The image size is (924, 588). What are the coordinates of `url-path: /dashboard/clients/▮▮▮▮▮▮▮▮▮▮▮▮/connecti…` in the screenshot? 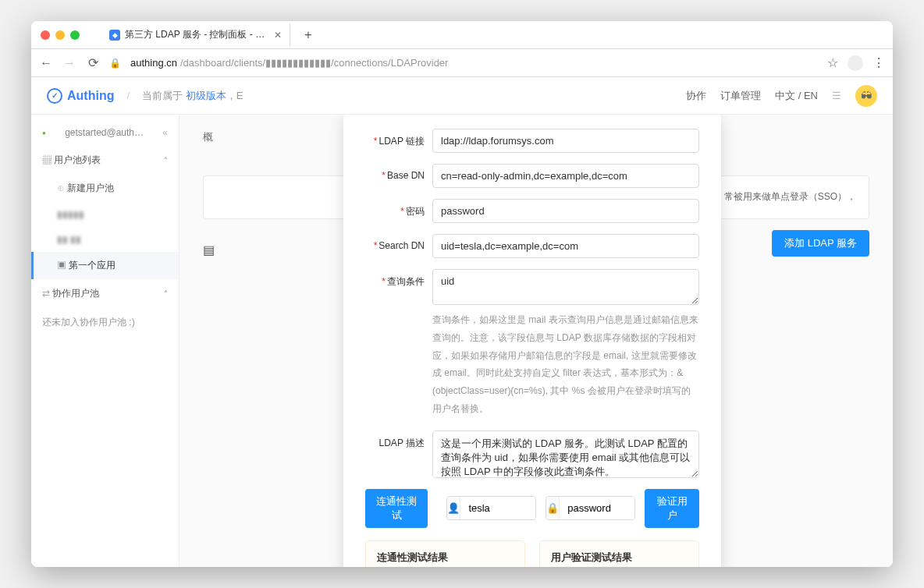 It's located at (314, 62).